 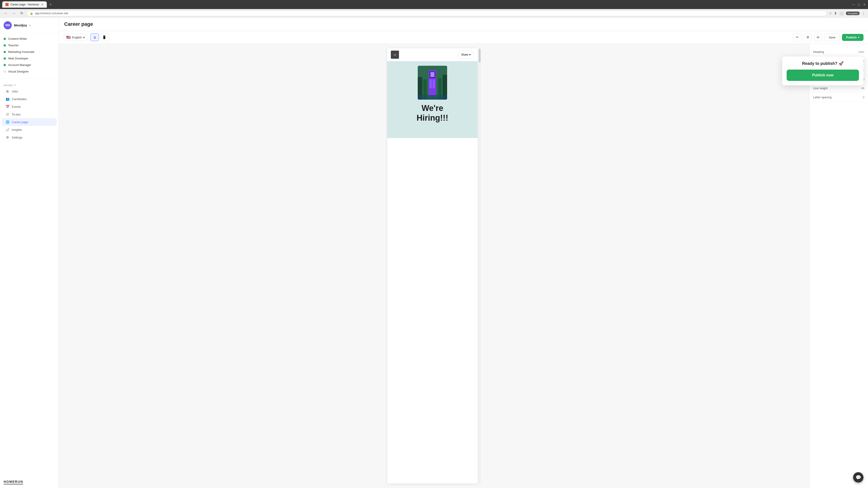 What do you see at coordinates (25, 5) in the screenshot?
I see `active-tab: Career page - Homerun ✕` at bounding box center [25, 5].